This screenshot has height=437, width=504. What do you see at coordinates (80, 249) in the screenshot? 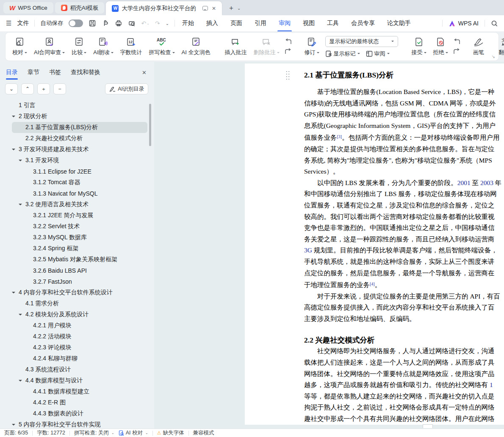
I see `toc-item: 3.2.4 Spring 框架` at bounding box center [80, 249].